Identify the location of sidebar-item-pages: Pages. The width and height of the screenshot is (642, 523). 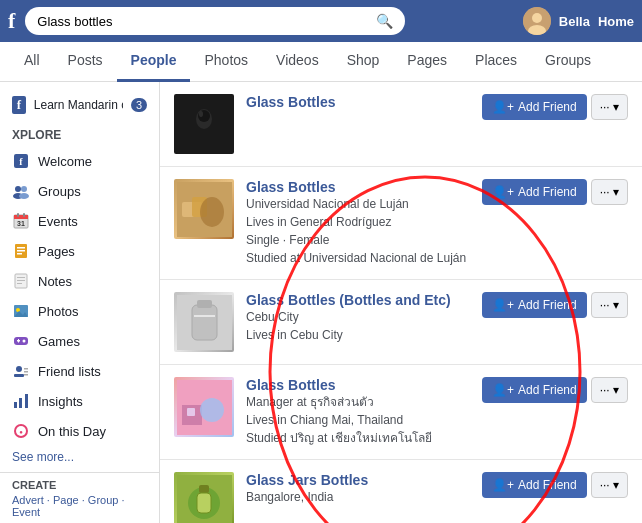
(80, 251).